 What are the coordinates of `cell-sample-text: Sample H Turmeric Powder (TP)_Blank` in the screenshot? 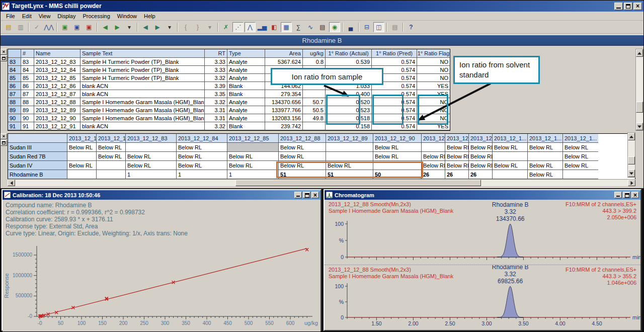 It's located at (143, 62).